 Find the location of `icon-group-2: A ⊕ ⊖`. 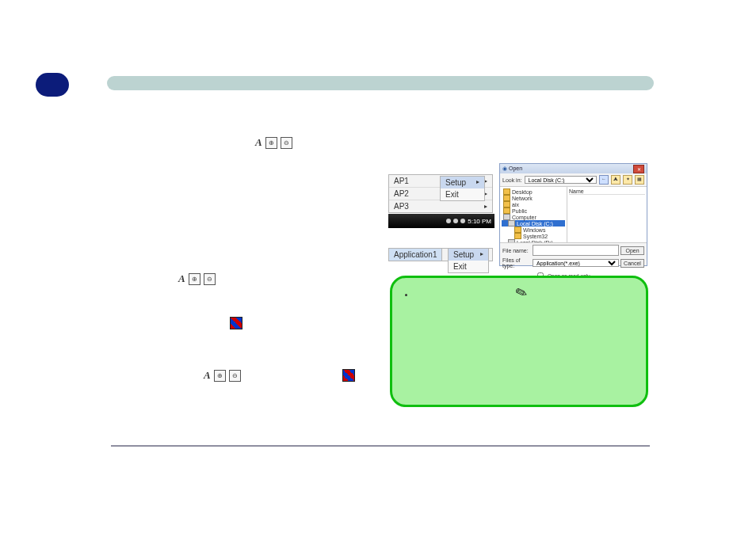

icon-group-2: A ⊕ ⊖ is located at coordinates (197, 279).